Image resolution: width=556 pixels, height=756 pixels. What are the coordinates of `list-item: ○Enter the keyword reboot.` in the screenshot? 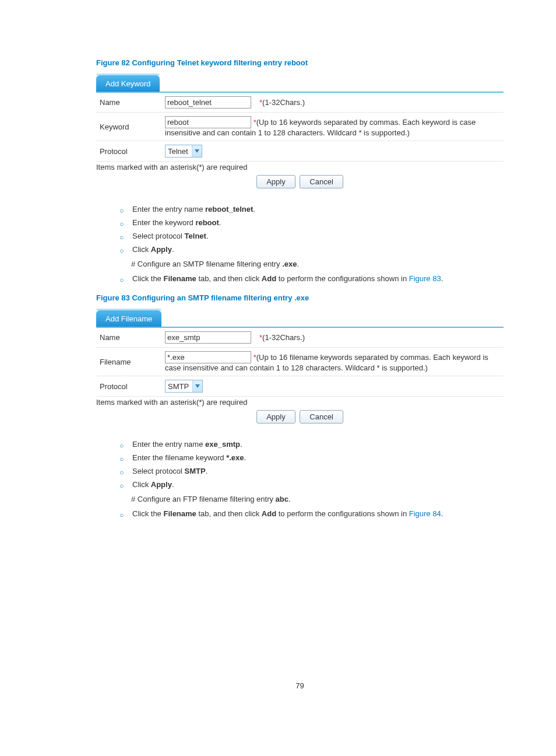 It's located at (311, 223).